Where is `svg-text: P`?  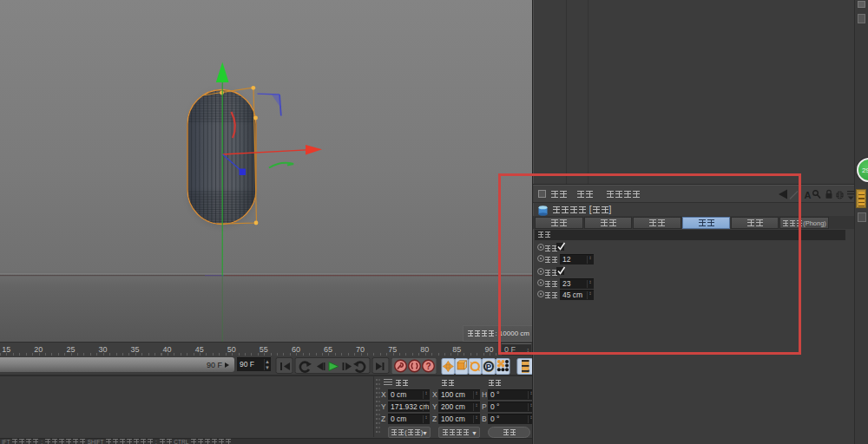 svg-text: P is located at coordinates (490, 366).